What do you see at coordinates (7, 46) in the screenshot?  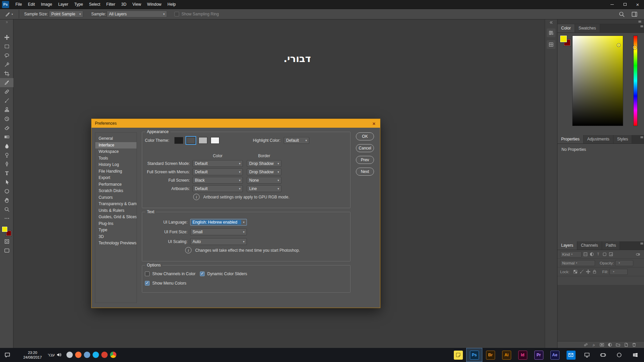 I see `marquee-tool` at bounding box center [7, 46].